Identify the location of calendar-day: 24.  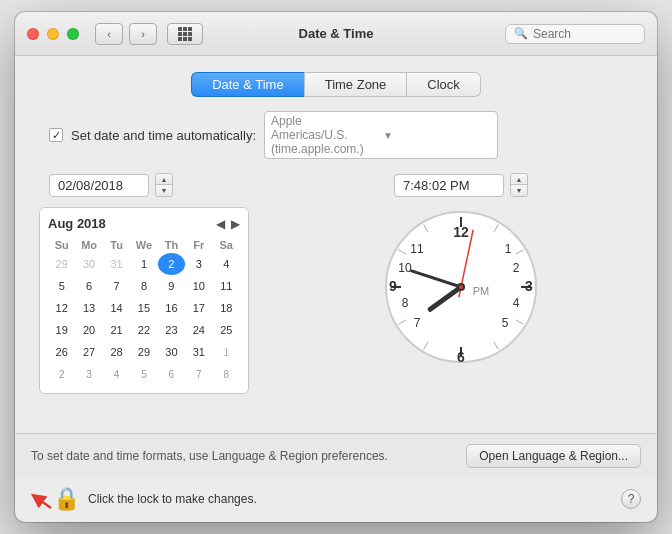
(198, 330).